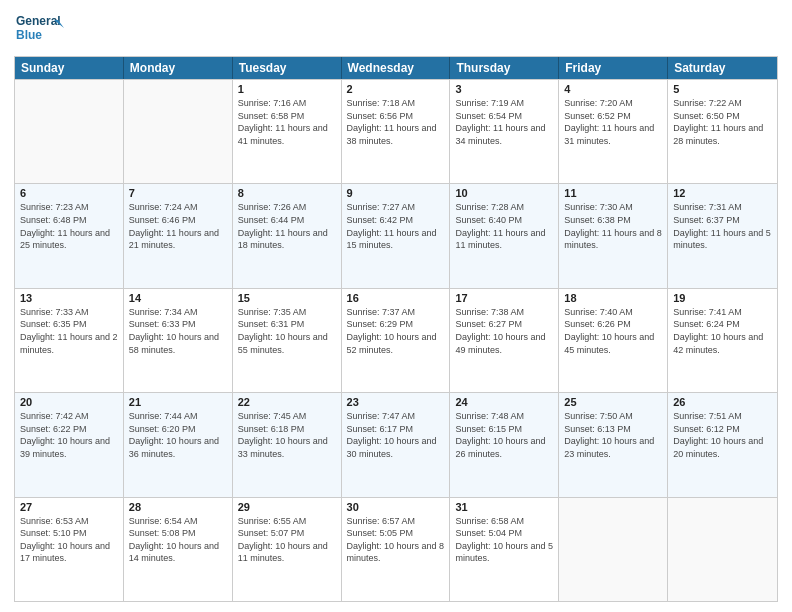  What do you see at coordinates (614, 68) in the screenshot?
I see `cal-header-cell: Friday` at bounding box center [614, 68].